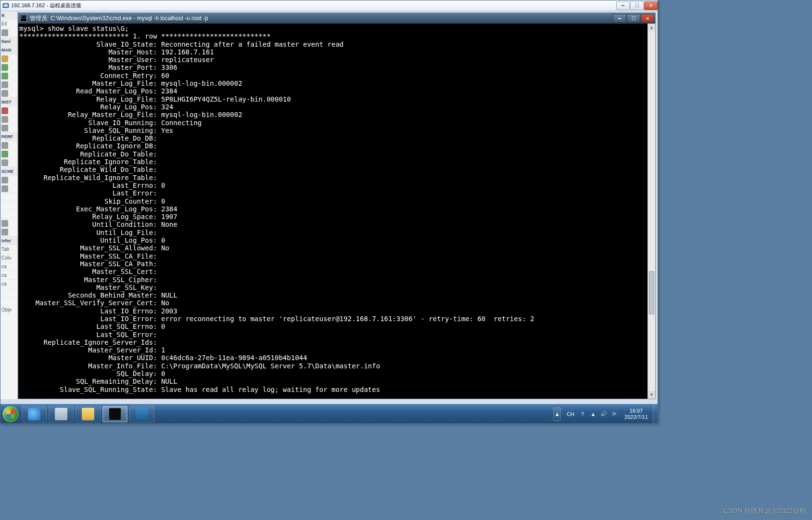 The height and width of the screenshot is (520, 812). Describe the element at coordinates (9, 41) in the screenshot. I see `background-app-row: Navi` at that location.